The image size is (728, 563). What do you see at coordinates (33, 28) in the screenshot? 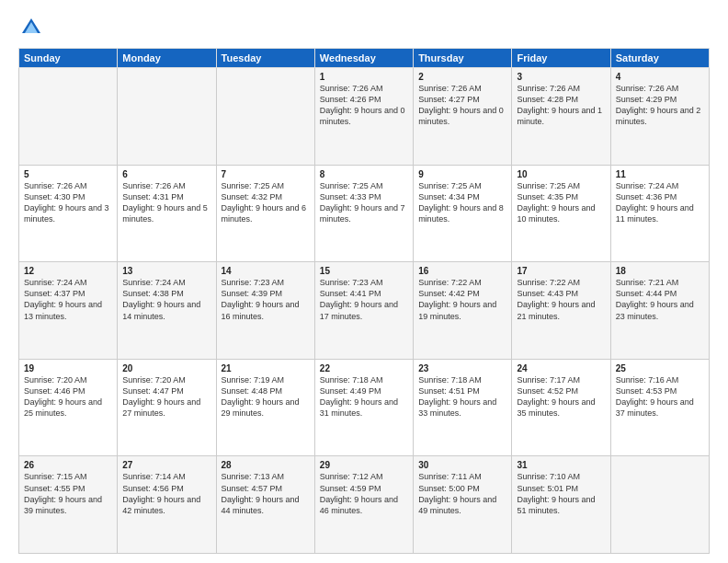
I see `logo` at bounding box center [33, 28].